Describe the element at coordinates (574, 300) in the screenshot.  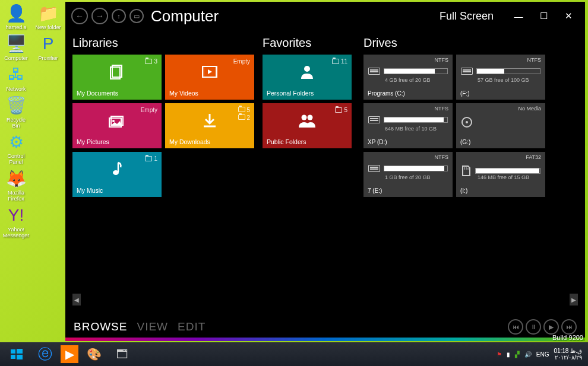
I see `scroll-right-button: ▶` at that location.